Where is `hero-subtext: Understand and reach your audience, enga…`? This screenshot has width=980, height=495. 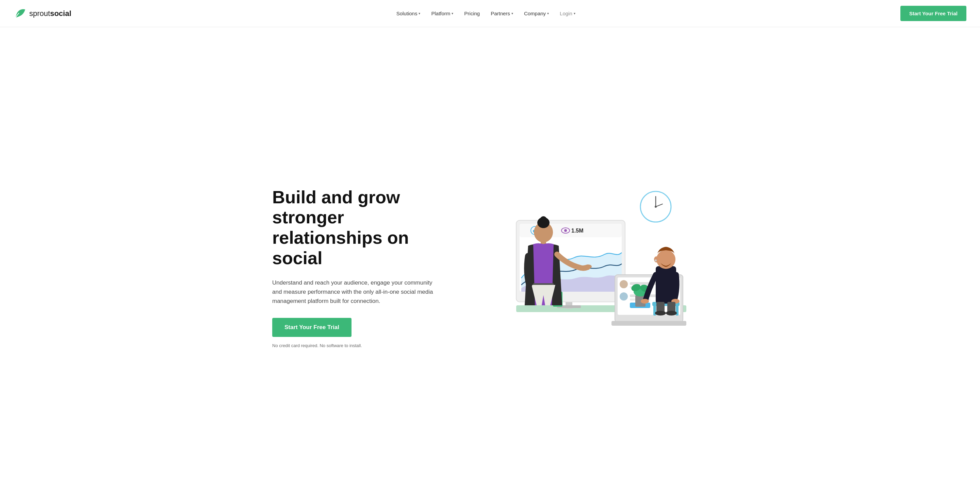
hero-subtext: Understand and reach your audience, enga… is located at coordinates (354, 292).